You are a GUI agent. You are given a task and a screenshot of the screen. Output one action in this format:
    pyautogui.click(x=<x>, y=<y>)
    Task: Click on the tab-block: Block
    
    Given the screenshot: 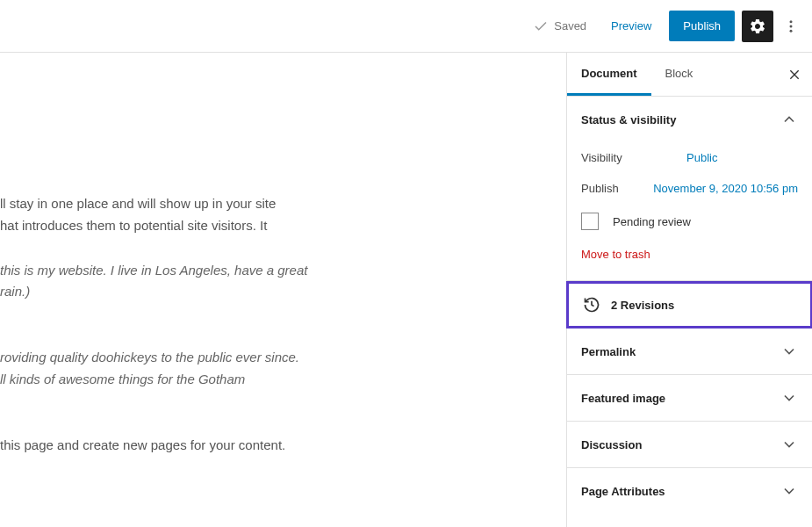 What is the action you would take?
    pyautogui.click(x=679, y=74)
    